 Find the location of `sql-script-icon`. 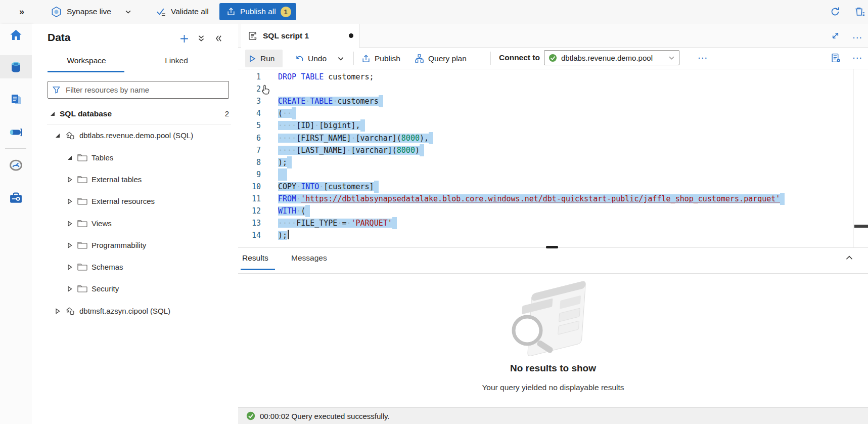

sql-script-icon is located at coordinates (252, 36).